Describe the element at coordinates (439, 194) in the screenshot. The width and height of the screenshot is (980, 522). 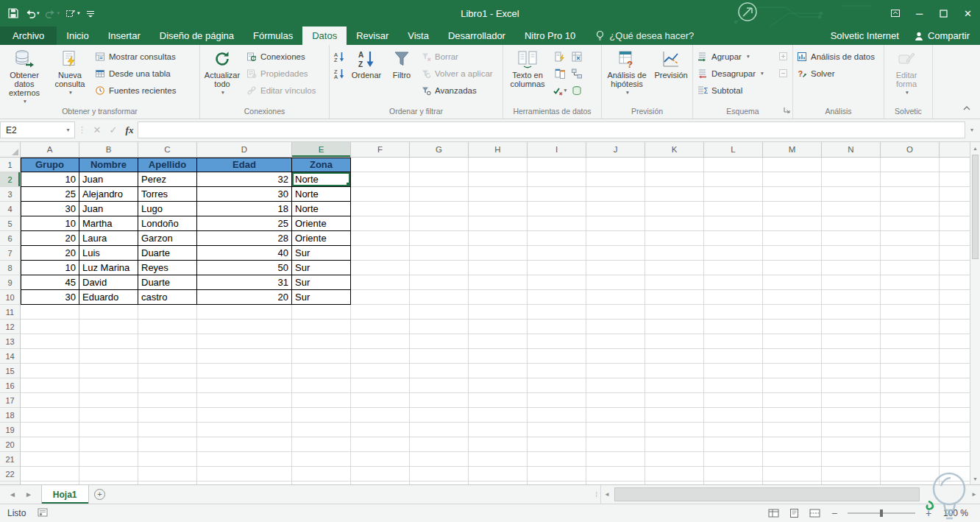
I see `cell-G3` at that location.